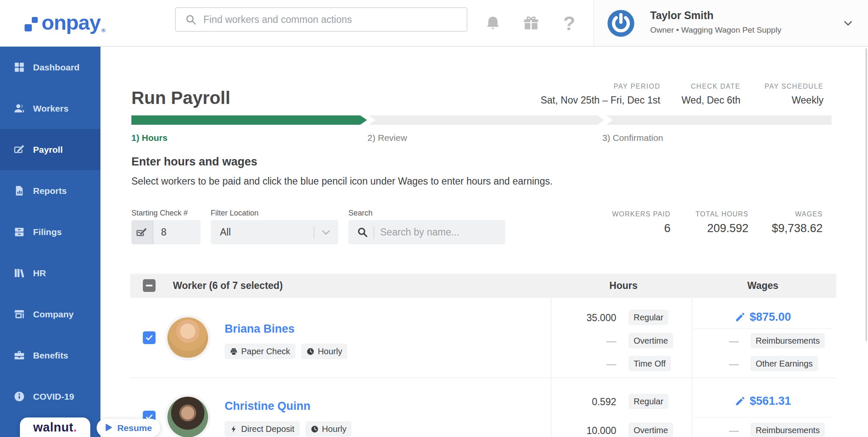  What do you see at coordinates (326, 233) in the screenshot?
I see `chevron-down-icon` at bounding box center [326, 233].